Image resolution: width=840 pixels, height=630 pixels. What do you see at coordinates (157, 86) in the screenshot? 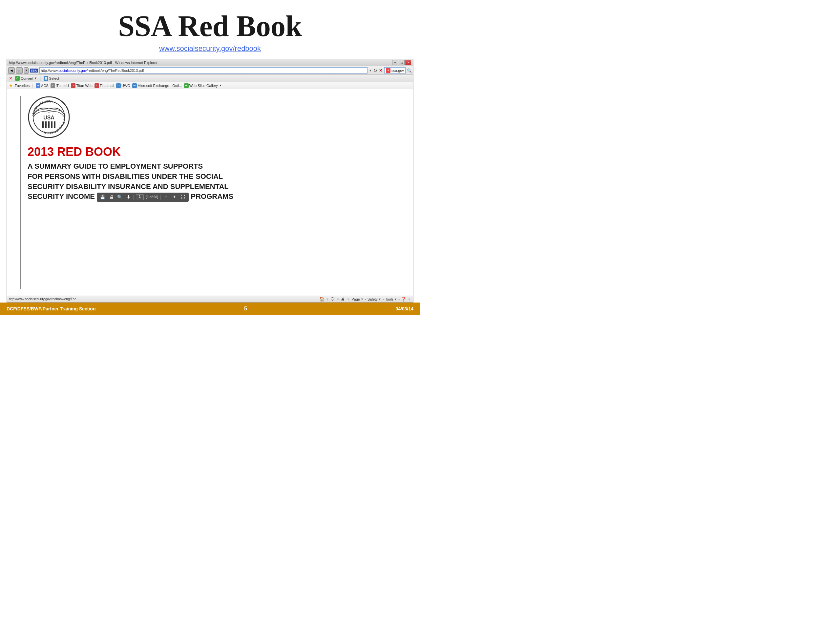
I see `favorites-item-exchange: M Microsoft Exchange - Outl...` at bounding box center [157, 86].